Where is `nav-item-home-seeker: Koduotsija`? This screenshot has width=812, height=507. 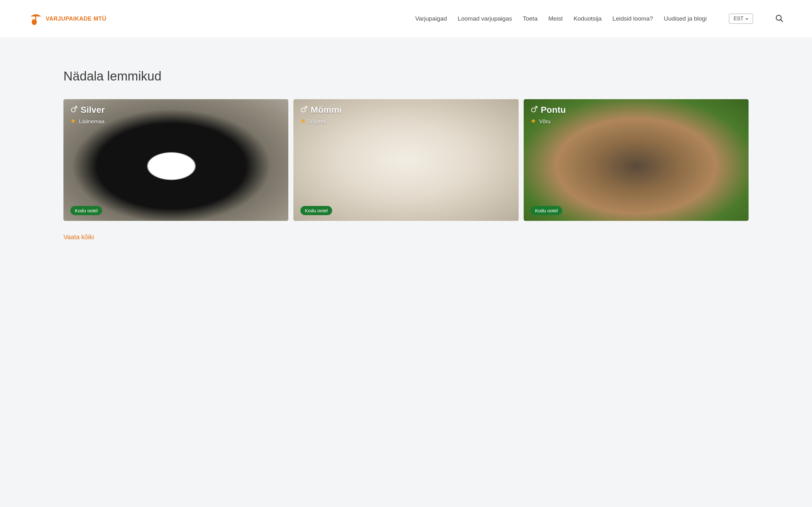
nav-item-home-seeker: Koduotsija is located at coordinates (588, 19).